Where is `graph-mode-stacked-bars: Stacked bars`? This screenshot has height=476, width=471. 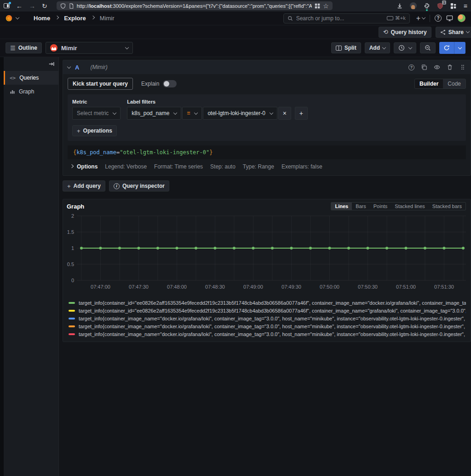 graph-mode-stacked-bars: Stacked bars is located at coordinates (447, 206).